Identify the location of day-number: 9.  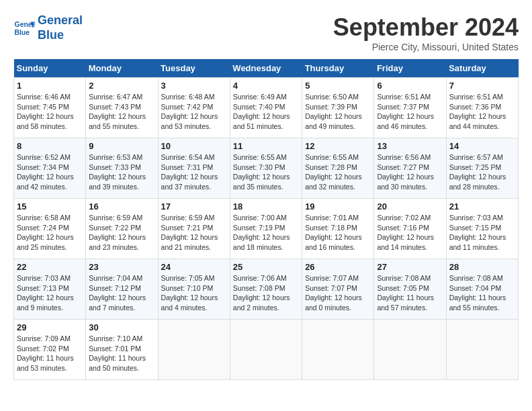
(122, 146).